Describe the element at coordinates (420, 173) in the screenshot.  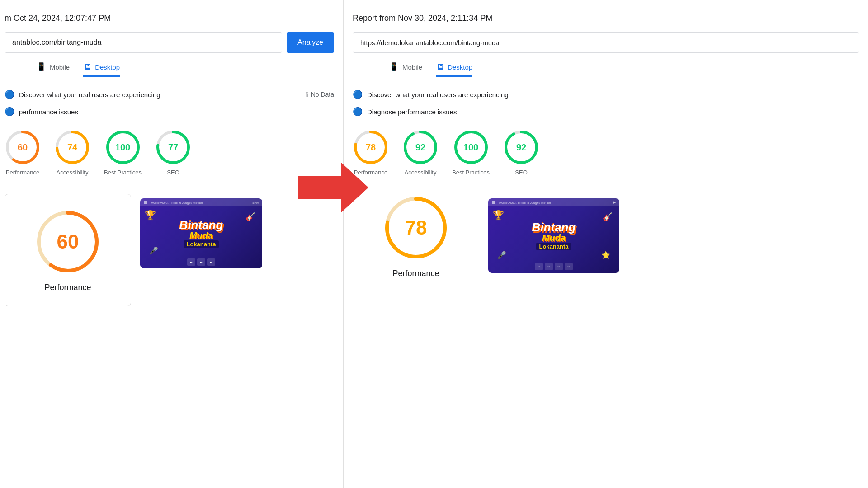
I see `right-access-label: Accessibility` at that location.